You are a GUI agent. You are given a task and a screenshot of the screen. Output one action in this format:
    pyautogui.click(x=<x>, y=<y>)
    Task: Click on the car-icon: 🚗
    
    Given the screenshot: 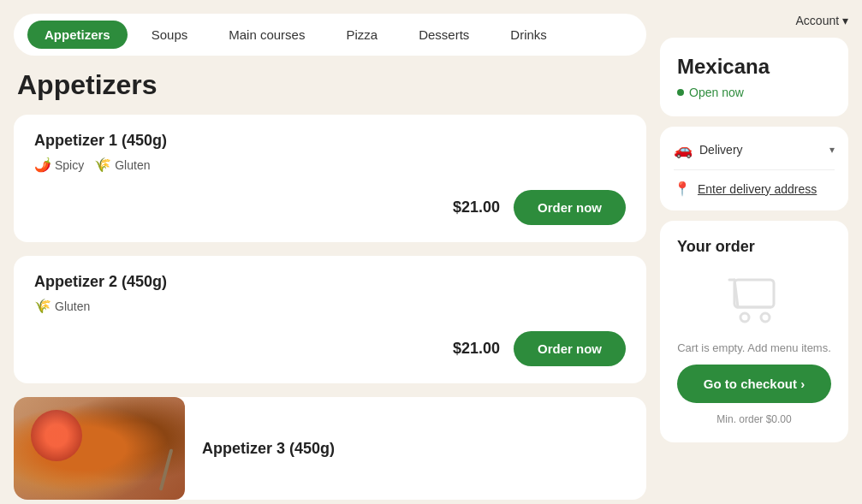 What is the action you would take?
    pyautogui.click(x=683, y=150)
    